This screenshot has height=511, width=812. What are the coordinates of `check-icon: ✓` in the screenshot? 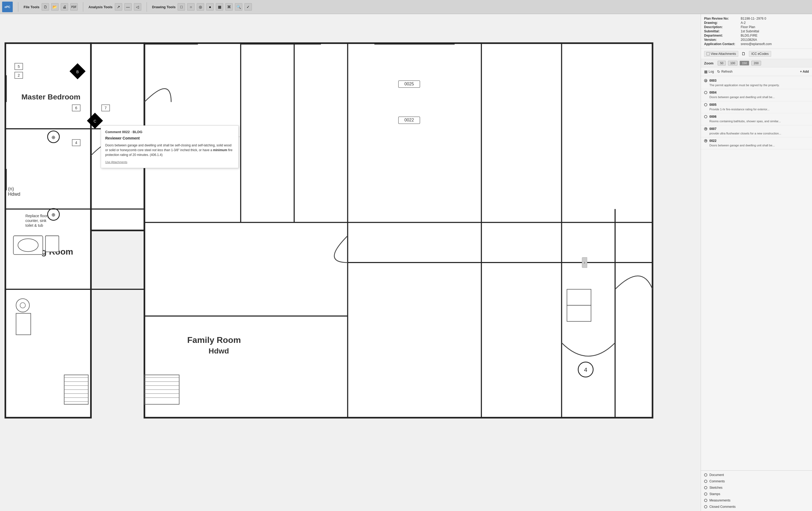 It's located at (248, 7).